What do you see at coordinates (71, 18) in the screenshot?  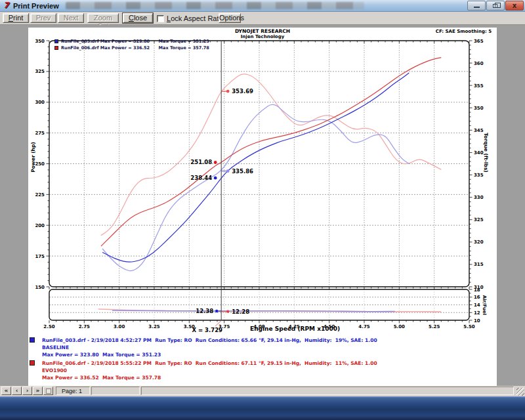 I see `next-button: Next` at bounding box center [71, 18].